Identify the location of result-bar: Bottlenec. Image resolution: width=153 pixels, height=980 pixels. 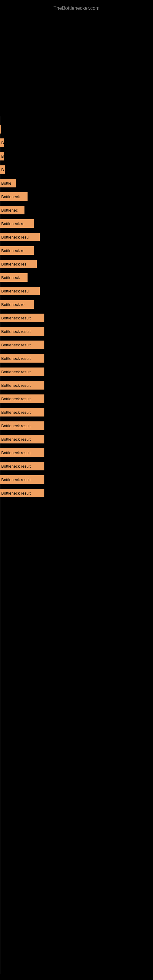
(12, 210).